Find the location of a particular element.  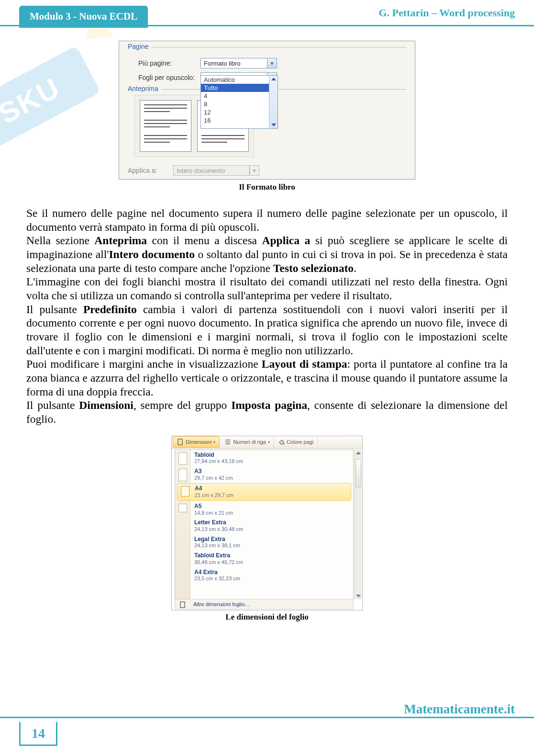

paragraph-1: Se il numero delle pagine nel documento … is located at coordinates (267, 220).